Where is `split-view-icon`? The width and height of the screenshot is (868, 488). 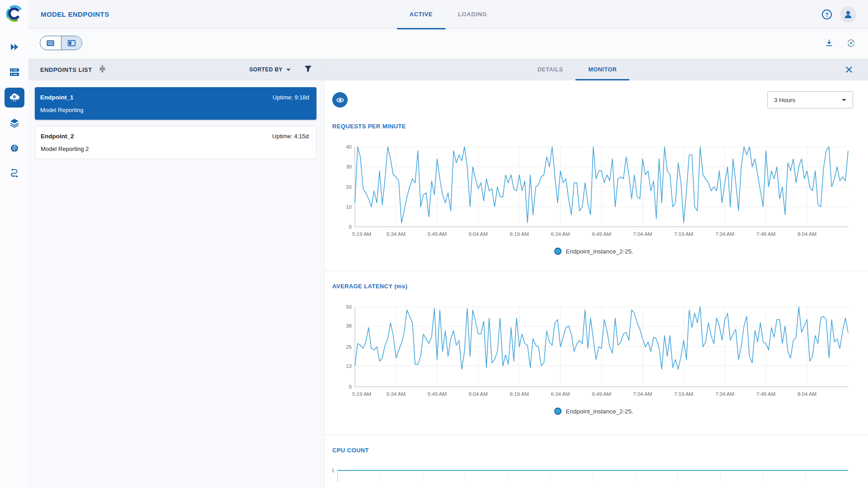
split-view-icon is located at coordinates (71, 43).